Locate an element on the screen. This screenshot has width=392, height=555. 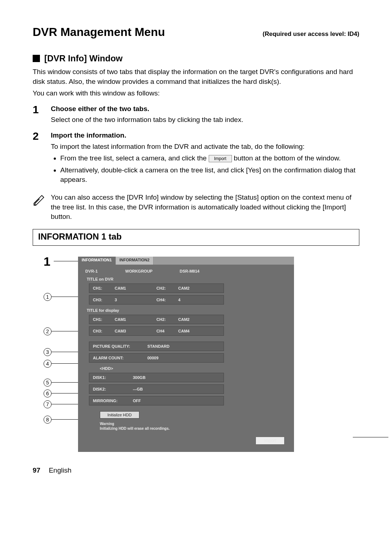
tab-heading-box: INFORMATION 1 tab is located at coordinates (196, 237).